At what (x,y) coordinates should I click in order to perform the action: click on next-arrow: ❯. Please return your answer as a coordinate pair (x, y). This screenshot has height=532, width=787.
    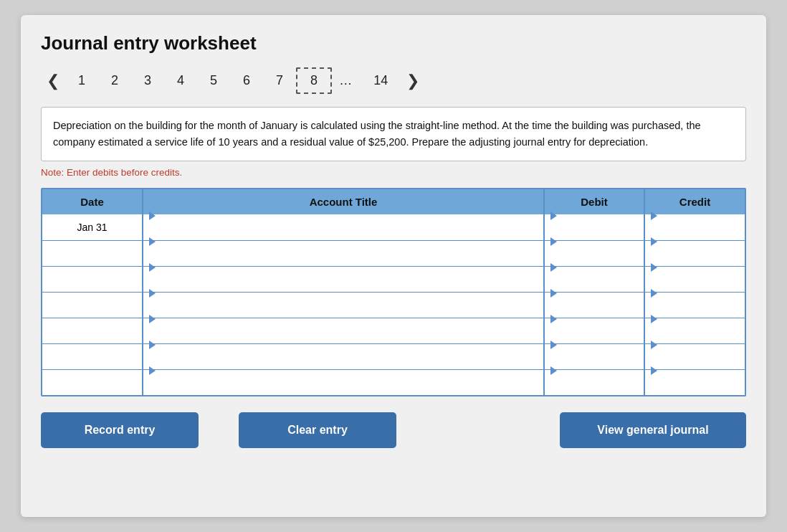
    Looking at the image, I should click on (413, 81).